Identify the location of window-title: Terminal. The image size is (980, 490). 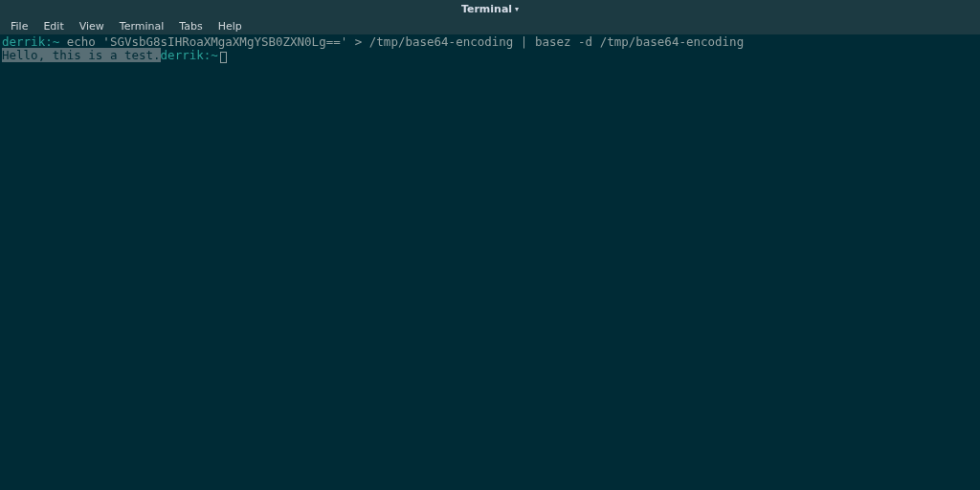
(486, 10).